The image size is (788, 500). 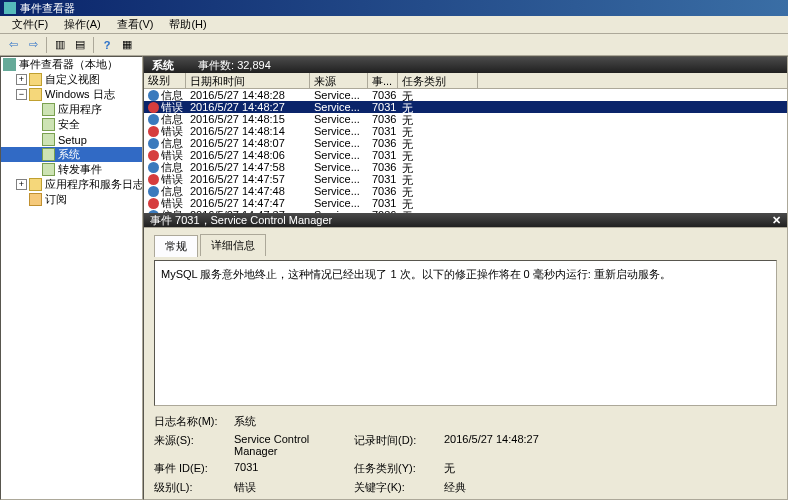 I want to click on col-event-id: 事..., so click(x=383, y=80).